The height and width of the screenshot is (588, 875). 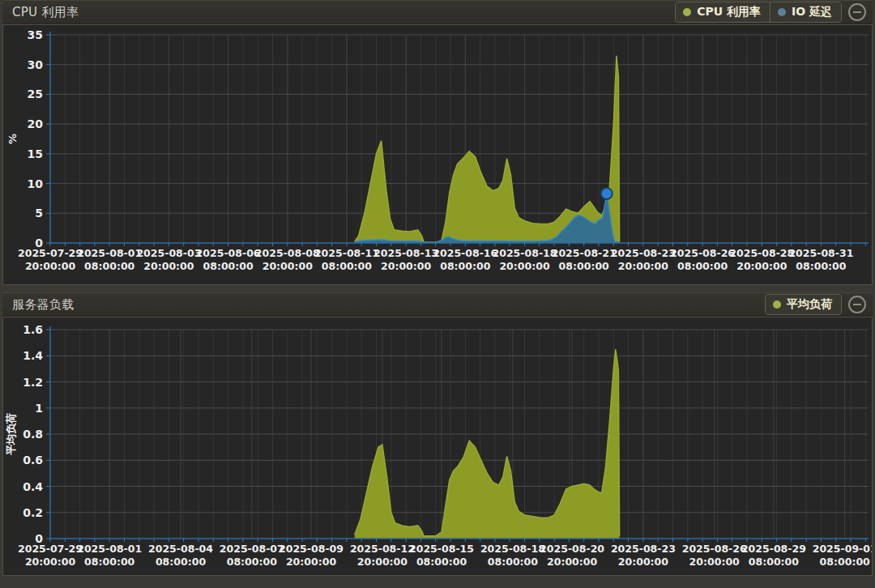 What do you see at coordinates (36, 124) in the screenshot?
I see `y-tick-label: 20` at bounding box center [36, 124].